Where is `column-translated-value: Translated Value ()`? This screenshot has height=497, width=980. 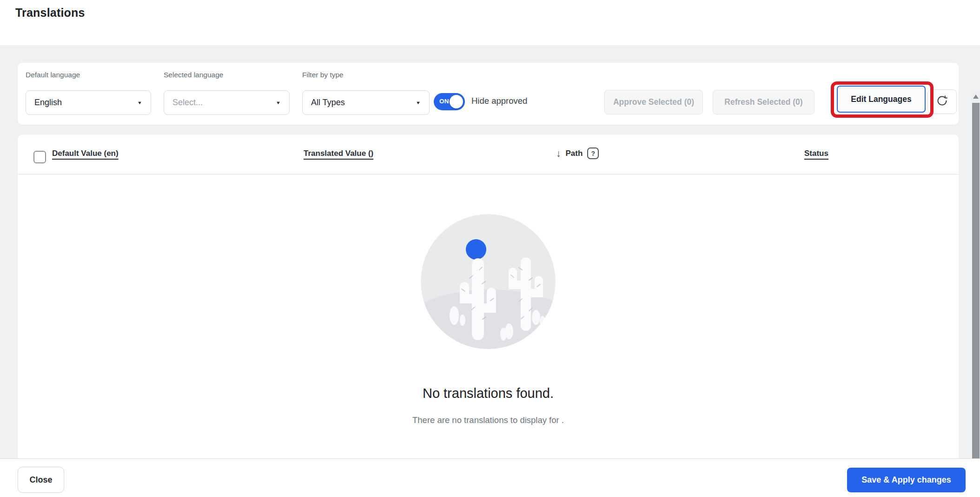
column-translated-value: Translated Value () is located at coordinates (338, 154).